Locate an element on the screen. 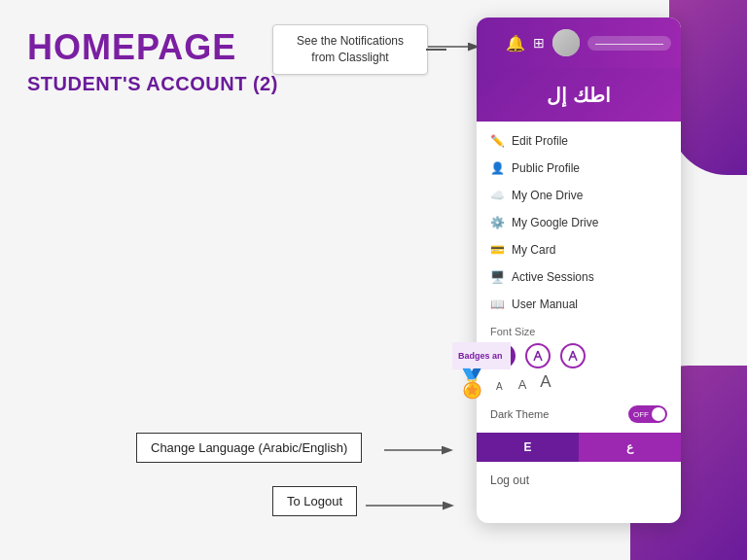 This screenshot has width=747, height=560. badges-label: Badges an is located at coordinates (480, 356).